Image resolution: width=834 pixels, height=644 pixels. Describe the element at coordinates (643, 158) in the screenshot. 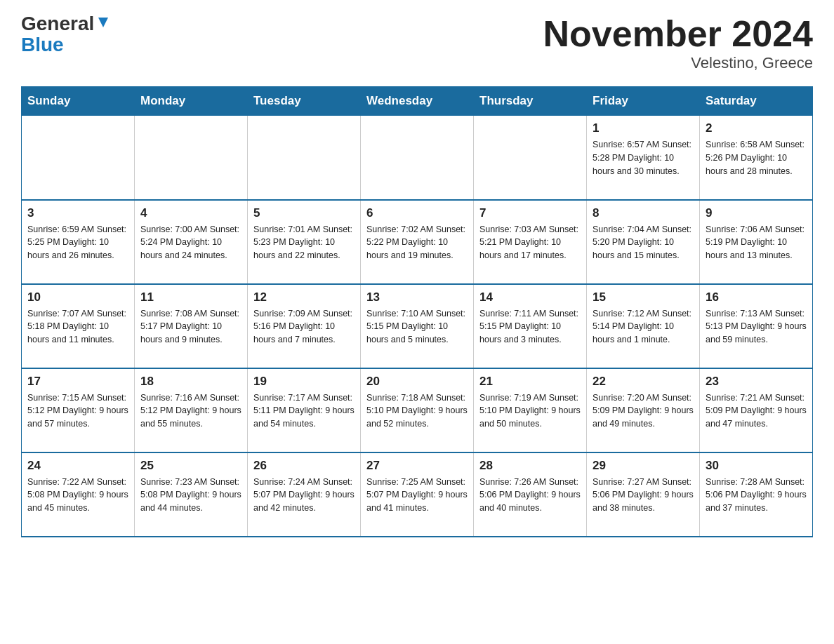

I see `day-info: Sunrise: 6:57 AM Sunset: 5:28 PM Dayligh…` at that location.